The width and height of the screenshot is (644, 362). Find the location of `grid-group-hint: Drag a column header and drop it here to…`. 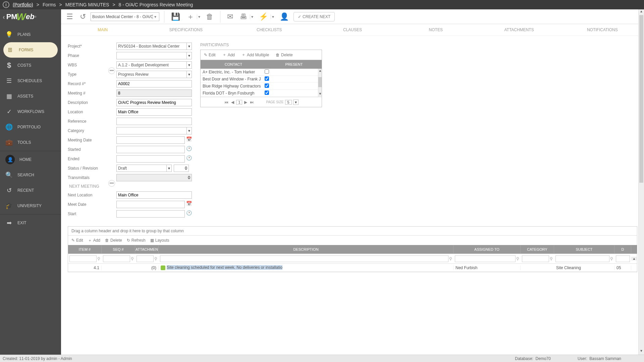

grid-group-hint: Drag a column header and drop it here to… is located at coordinates (353, 231).